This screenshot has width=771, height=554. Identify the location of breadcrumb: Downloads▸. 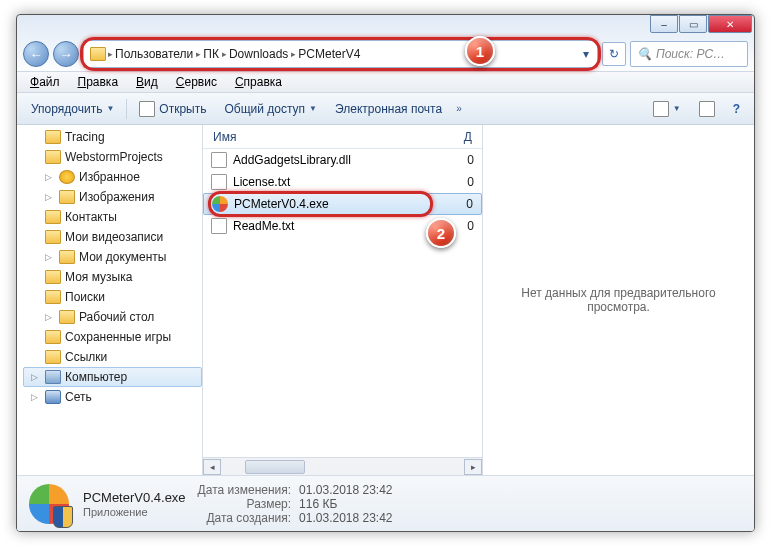
(262, 54).